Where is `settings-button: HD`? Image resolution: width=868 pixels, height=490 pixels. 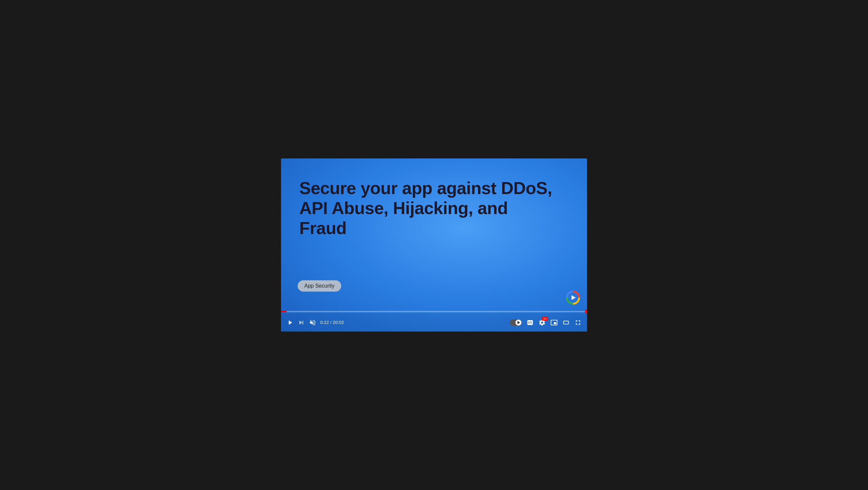
settings-button: HD is located at coordinates (542, 322).